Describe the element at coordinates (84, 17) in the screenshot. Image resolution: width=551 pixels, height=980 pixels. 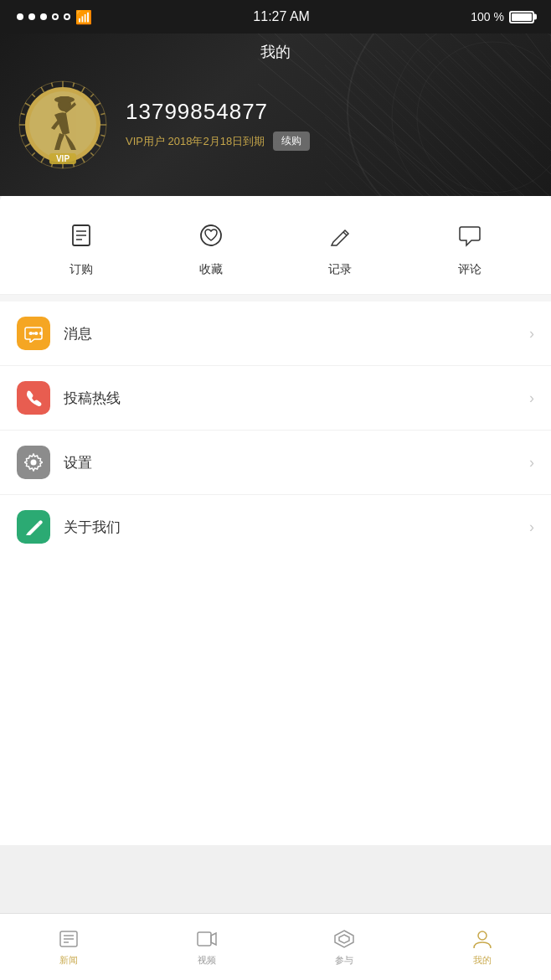
I see `wifi-icon: 📶` at that location.